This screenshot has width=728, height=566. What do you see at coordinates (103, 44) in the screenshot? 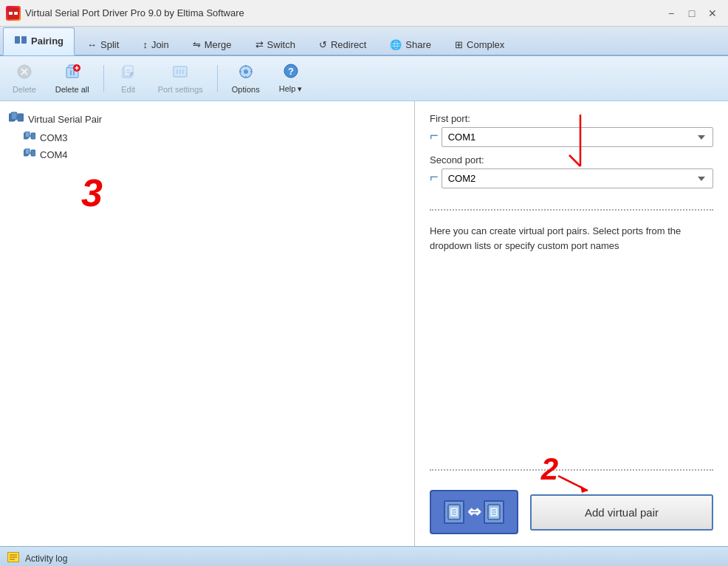
I see `tab-split: ↔ Split` at bounding box center [103, 44].